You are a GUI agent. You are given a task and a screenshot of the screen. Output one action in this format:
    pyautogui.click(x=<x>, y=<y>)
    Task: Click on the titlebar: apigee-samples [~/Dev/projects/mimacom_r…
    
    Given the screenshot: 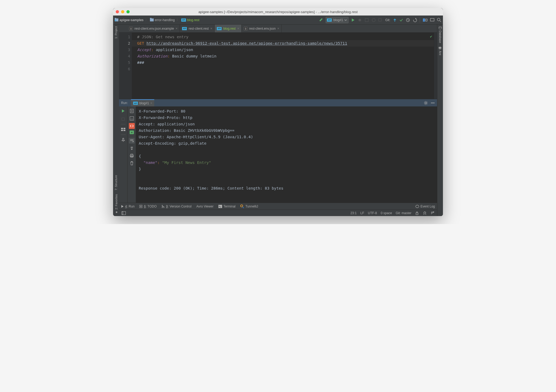 What is the action you would take?
    pyautogui.click(x=278, y=12)
    